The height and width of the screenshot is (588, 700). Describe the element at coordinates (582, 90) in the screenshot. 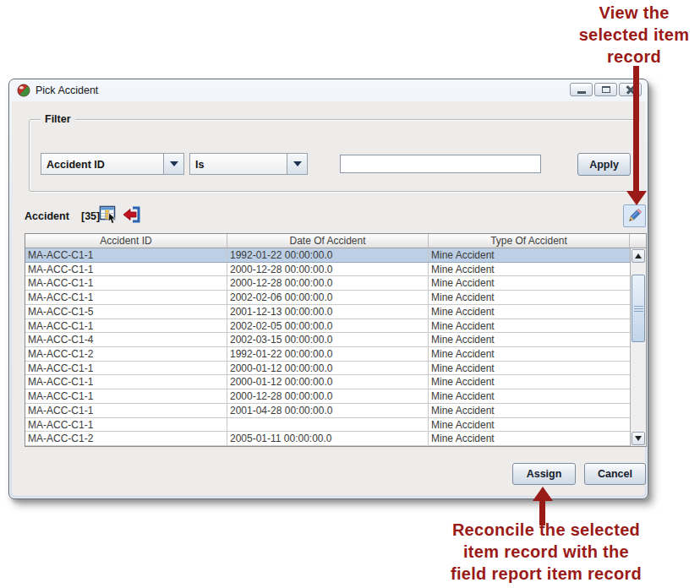

I see `minimize-button` at that location.